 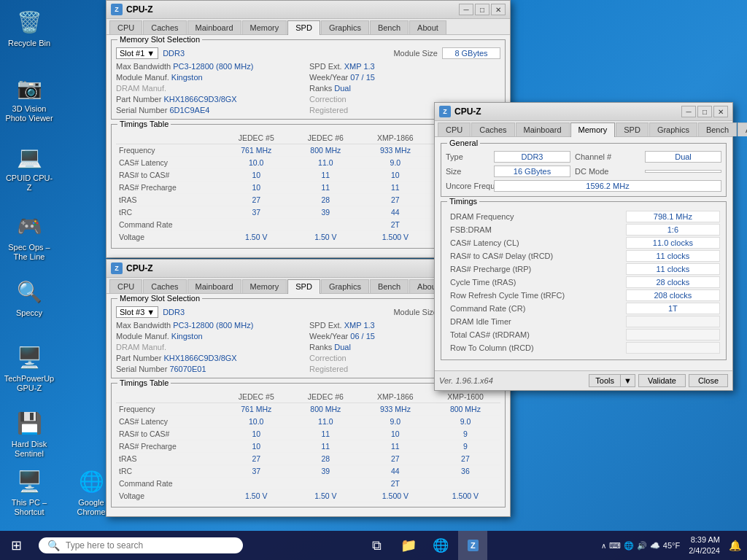 What do you see at coordinates (735, 545) in the screenshot?
I see `notification-icon: 🔔` at bounding box center [735, 545].